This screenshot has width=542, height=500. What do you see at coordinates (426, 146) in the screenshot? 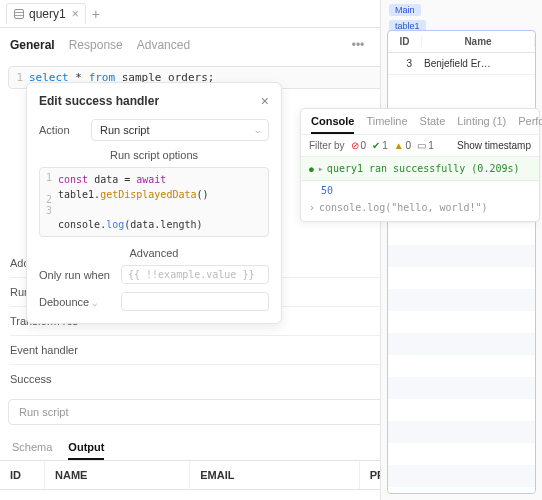
I see `info-filter: ▭1` at bounding box center [426, 146].